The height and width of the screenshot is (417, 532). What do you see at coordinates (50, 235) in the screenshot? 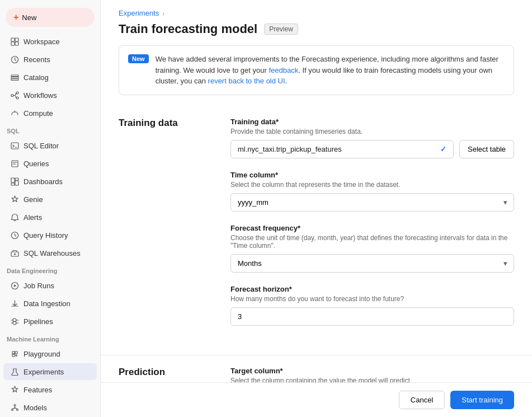
I see `sidebar-item-query-history: Query History` at bounding box center [50, 235].